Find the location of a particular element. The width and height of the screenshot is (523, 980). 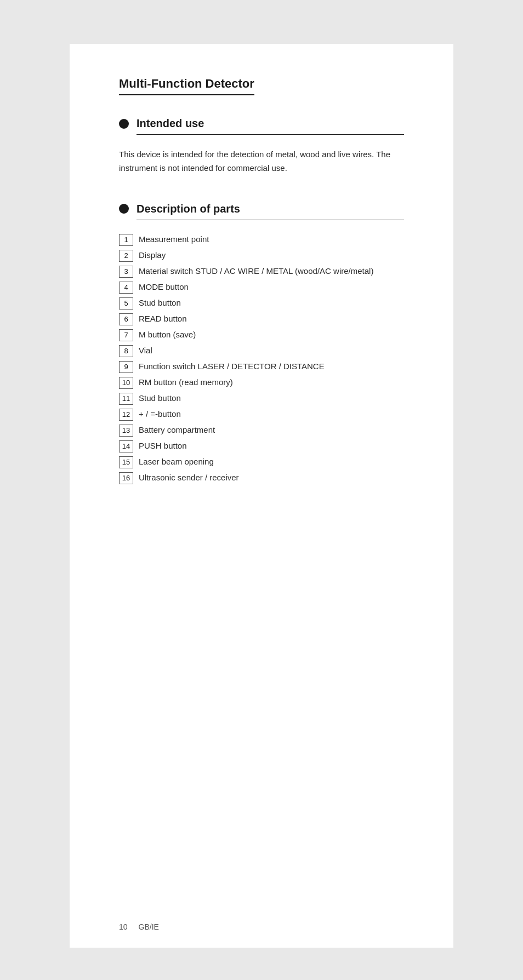

intended-use-body: This device is intended for the detectio… is located at coordinates (262, 162).